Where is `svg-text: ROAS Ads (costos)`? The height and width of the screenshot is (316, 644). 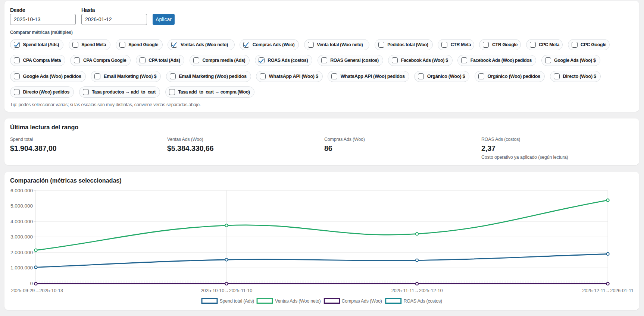 svg-text: ROAS Ads (costos) is located at coordinates (423, 301).